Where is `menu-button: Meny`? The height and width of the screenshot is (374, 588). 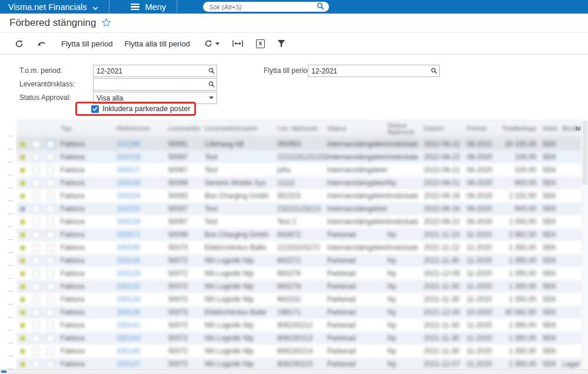 menu-button: Meny is located at coordinates (148, 7).